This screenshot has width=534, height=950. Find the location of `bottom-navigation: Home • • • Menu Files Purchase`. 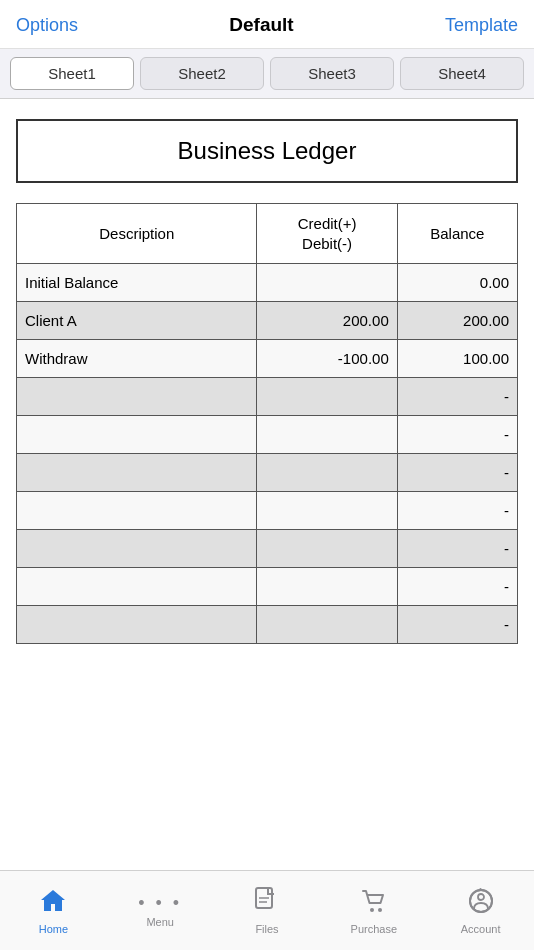

bottom-navigation: Home • • • Menu Files Purchase is located at coordinates (267, 910).